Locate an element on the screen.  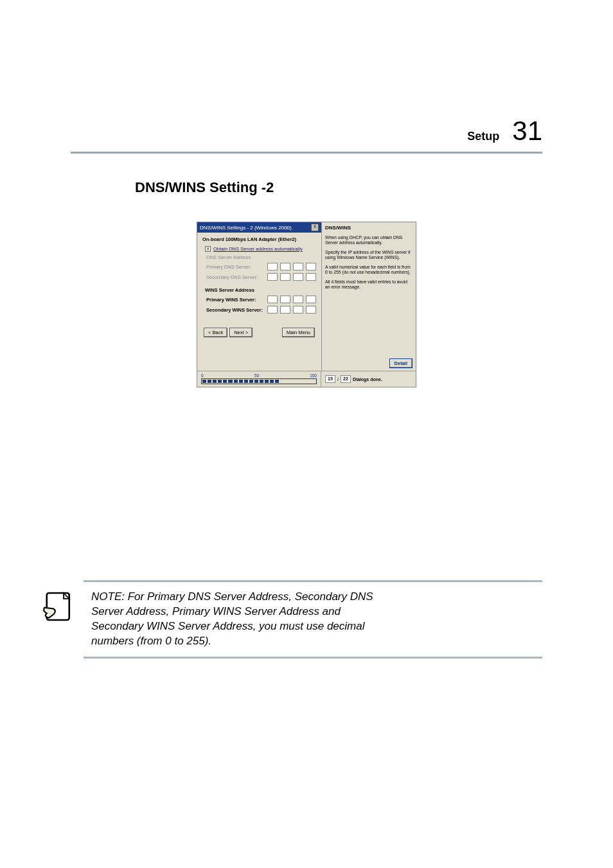
dialog-screenshot: DNS/WINS Settings - 2 (Windows 2000) X O… is located at coordinates (306, 305).